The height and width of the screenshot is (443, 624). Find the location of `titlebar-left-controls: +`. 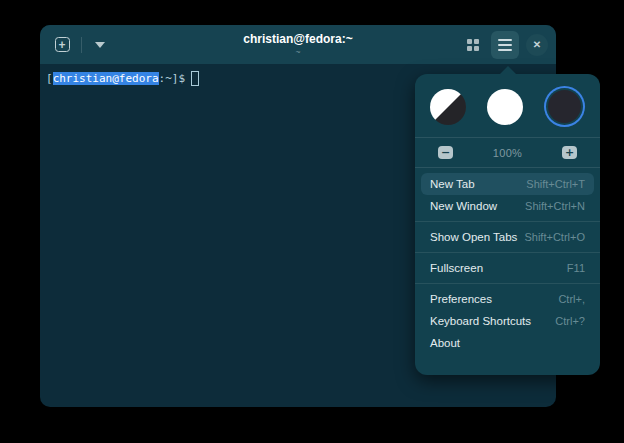

titlebar-left-controls: + is located at coordinates (80, 45).